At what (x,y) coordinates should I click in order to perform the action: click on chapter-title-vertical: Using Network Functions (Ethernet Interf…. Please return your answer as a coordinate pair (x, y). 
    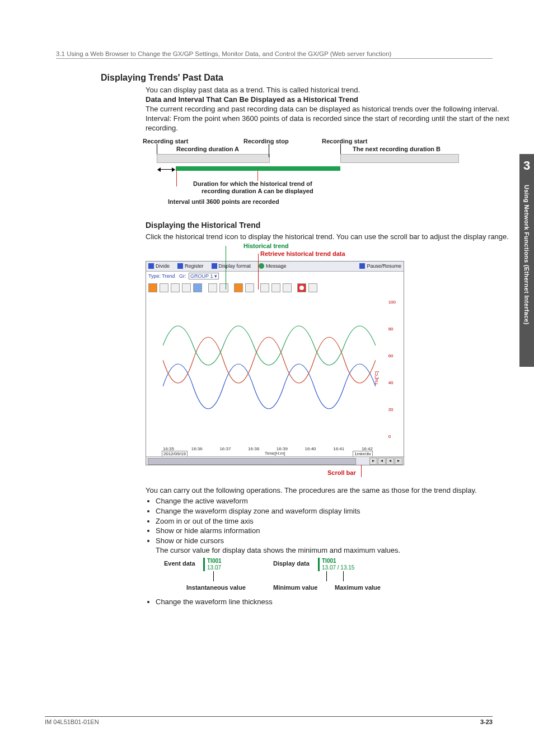
    Looking at the image, I should click on (527, 255).